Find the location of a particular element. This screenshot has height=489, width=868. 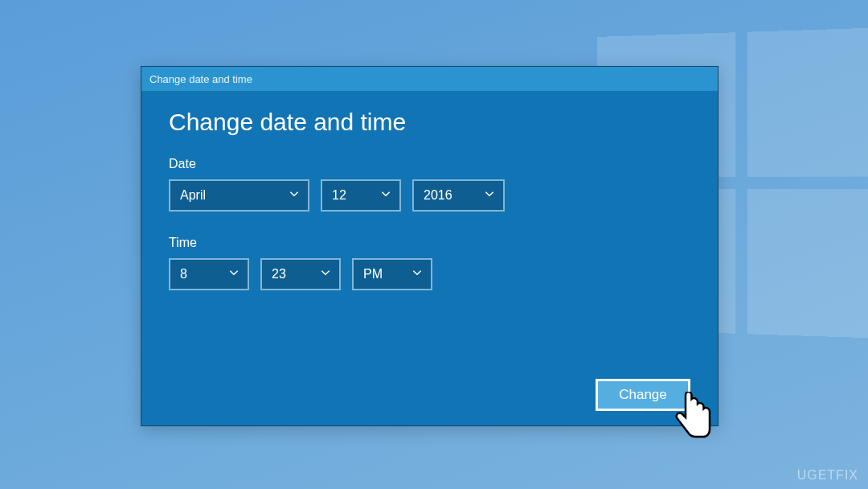

ampm-select: PM is located at coordinates (392, 274).